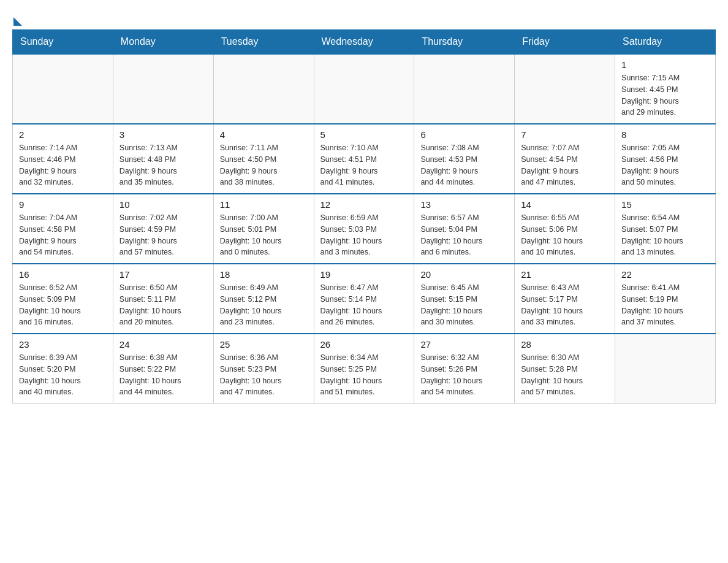 The image size is (728, 563). What do you see at coordinates (464, 42) in the screenshot?
I see `calendar-header-thursday: Thursday` at bounding box center [464, 42].